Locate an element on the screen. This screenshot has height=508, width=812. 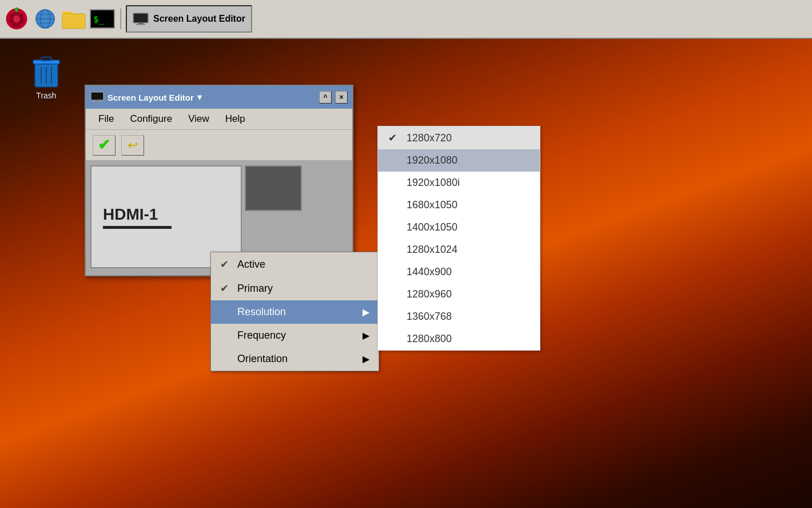
close-button: × is located at coordinates (341, 97).